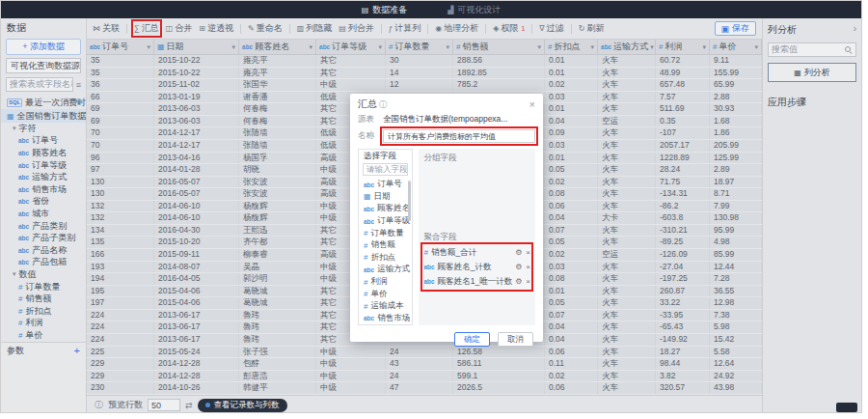 The image size is (868, 419). I want to click on selectable-field-item: #销售额, so click(386, 245).